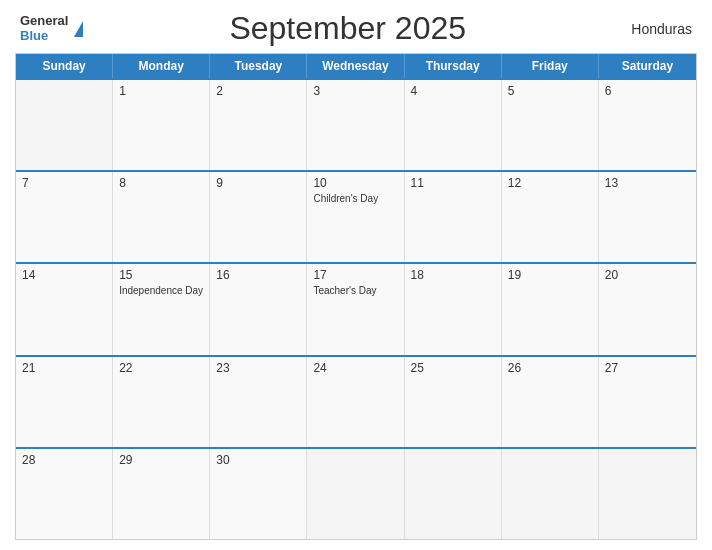  What do you see at coordinates (550, 217) in the screenshot?
I see `day-cell-1-5: 12` at bounding box center [550, 217].